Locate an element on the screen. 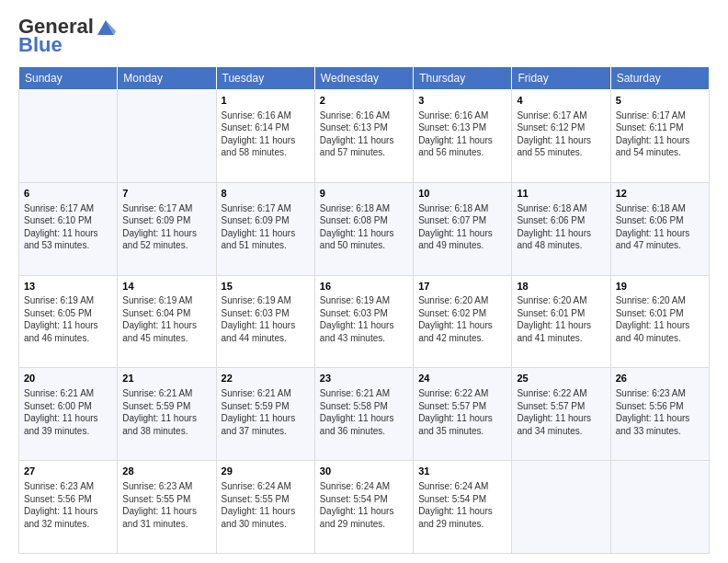  day-number: 15 is located at coordinates (266, 287).